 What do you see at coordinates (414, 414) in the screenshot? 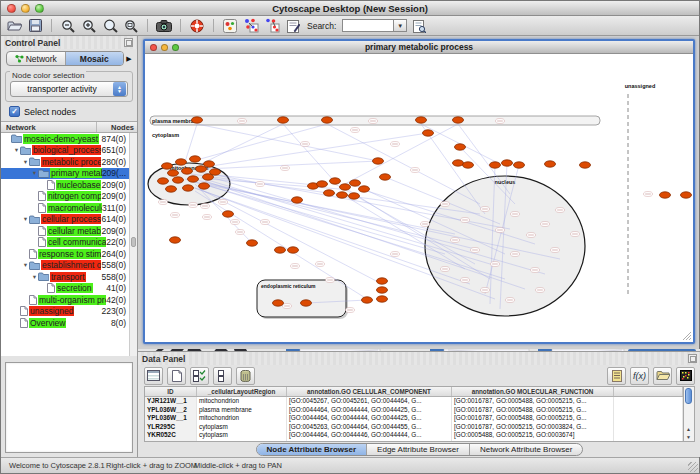
I see `attribute-table: ID _cellularLayoutRegion annotation.GO C…` at bounding box center [414, 414].